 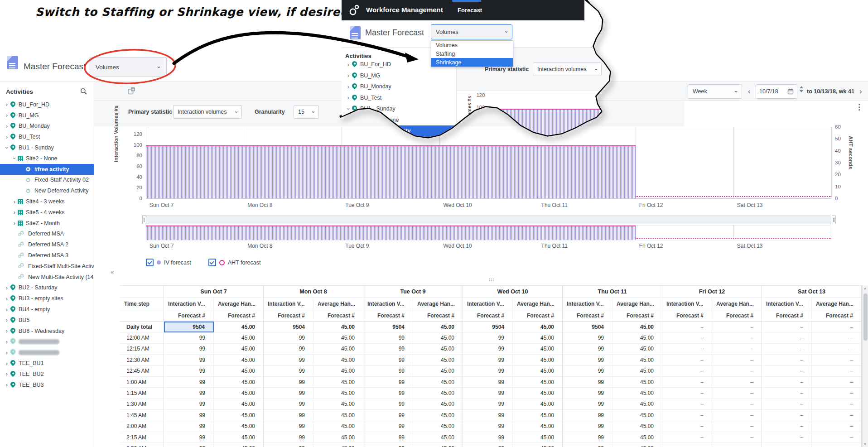 I want to click on primary-statistic-dropdown: Interaction volumes ›, so click(x=207, y=112).